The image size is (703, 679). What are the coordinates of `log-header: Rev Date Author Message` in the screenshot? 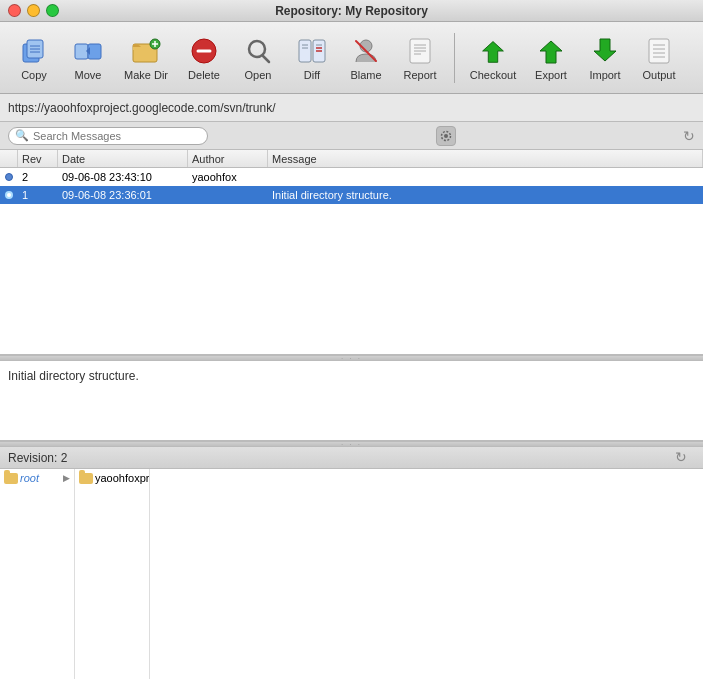 It's located at (352, 159).